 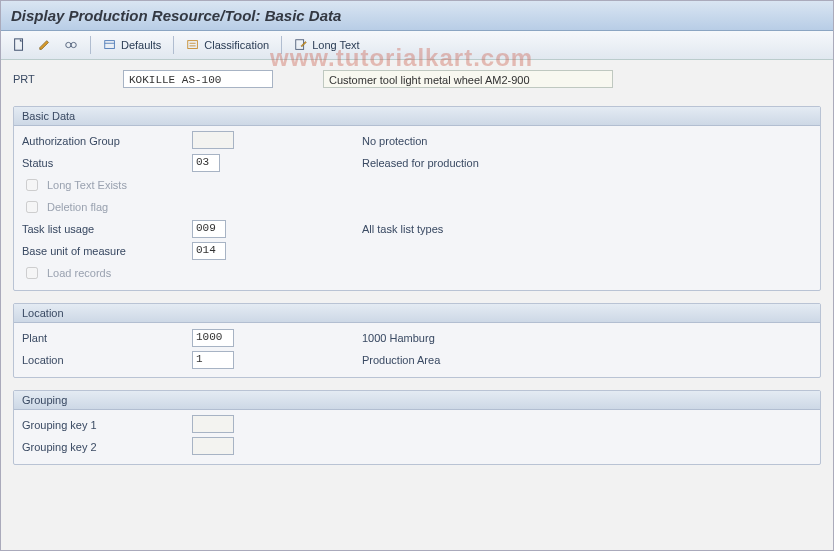 What do you see at coordinates (336, 45) in the screenshot?
I see `longtext-label: Long Text` at bounding box center [336, 45].